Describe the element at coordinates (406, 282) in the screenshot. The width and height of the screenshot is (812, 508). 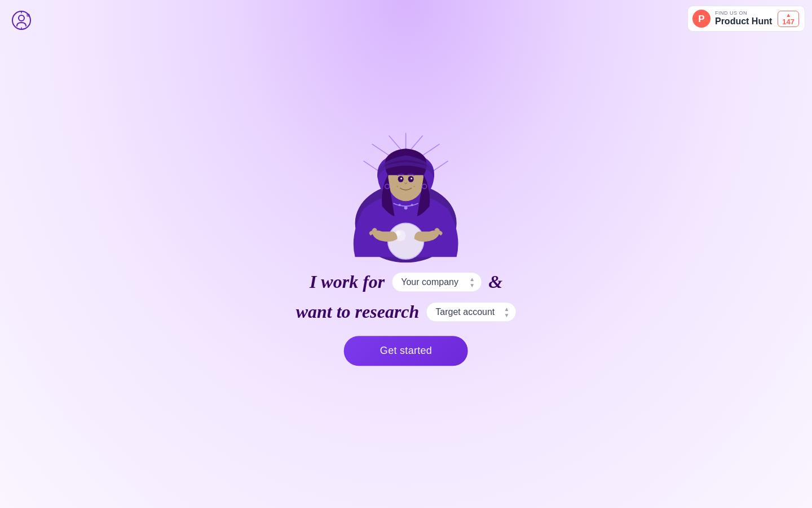
I see `row-1: I work for Your company ▲ ▼ &` at that location.